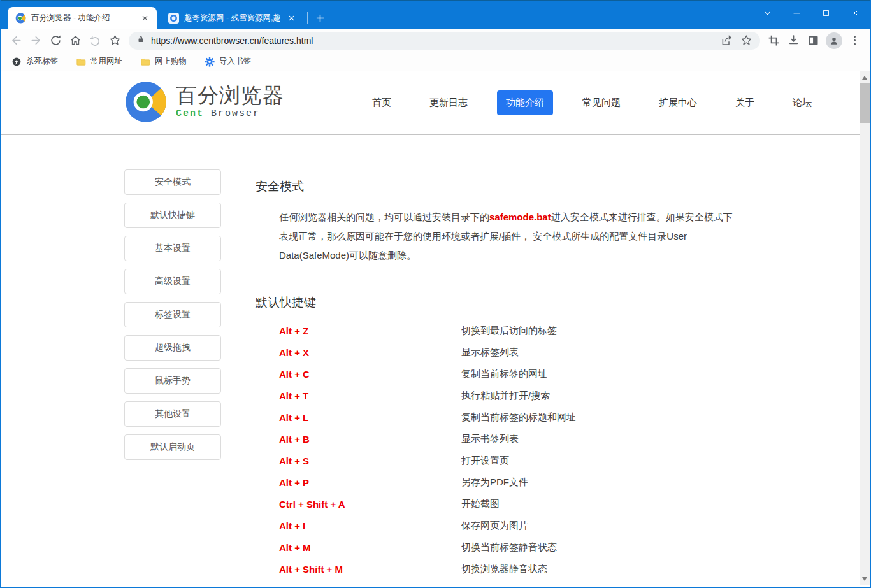 The width and height of the screenshot is (871, 588). Describe the element at coordinates (434, 41) in the screenshot. I see `url-text: https://www.centbrowser.cn/features.html` at that location.